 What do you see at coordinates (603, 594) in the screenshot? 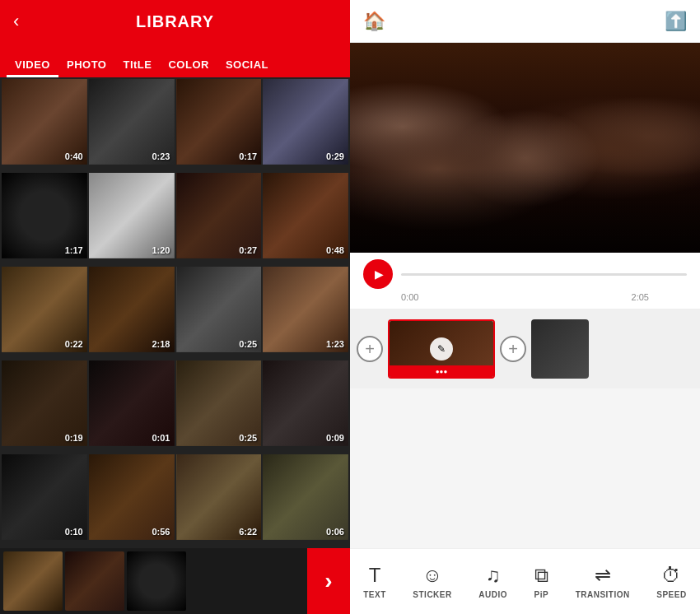
I see `transition-label: TRANSITION` at bounding box center [603, 594].